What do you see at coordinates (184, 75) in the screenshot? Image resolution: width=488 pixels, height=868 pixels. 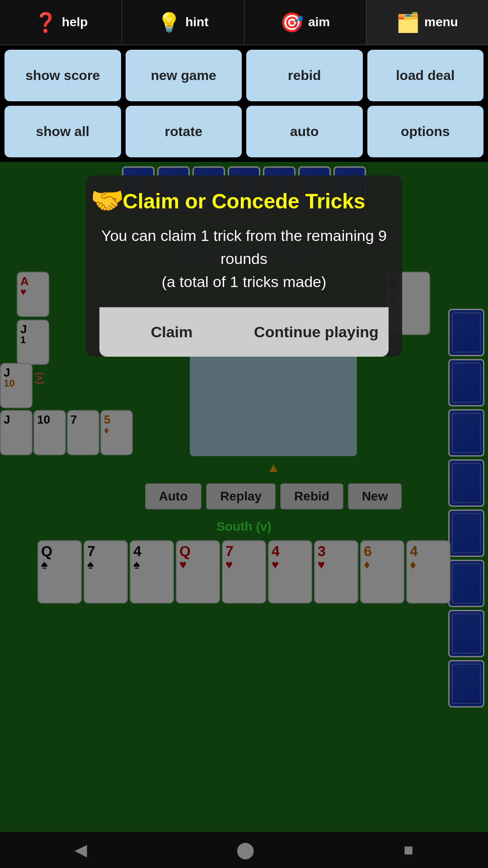 I see `new-game-button: new game` at bounding box center [184, 75].